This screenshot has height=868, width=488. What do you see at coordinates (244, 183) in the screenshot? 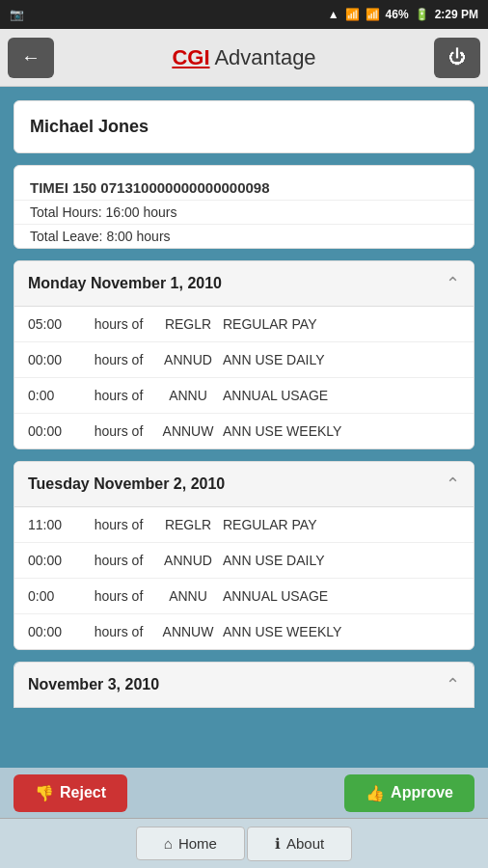
I see `timeentry-id: TIMEI 150 071310000000000000098` at bounding box center [244, 183].